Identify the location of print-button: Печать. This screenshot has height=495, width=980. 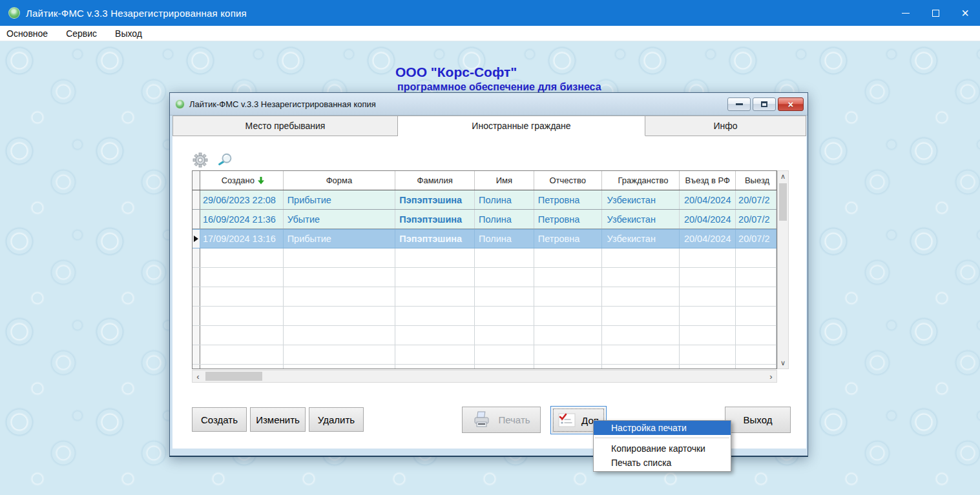
(501, 419).